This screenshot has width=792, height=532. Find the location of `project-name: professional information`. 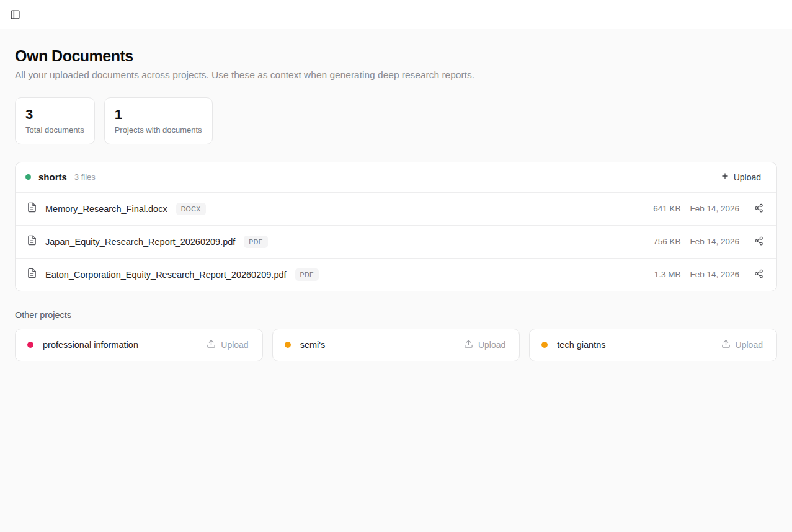

project-name: professional information is located at coordinates (91, 345).